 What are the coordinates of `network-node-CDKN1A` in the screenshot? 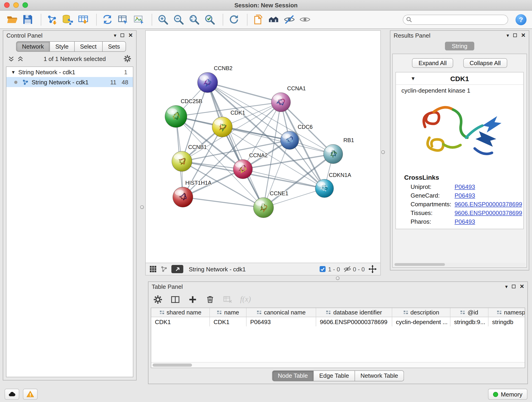 It's located at (324, 188).